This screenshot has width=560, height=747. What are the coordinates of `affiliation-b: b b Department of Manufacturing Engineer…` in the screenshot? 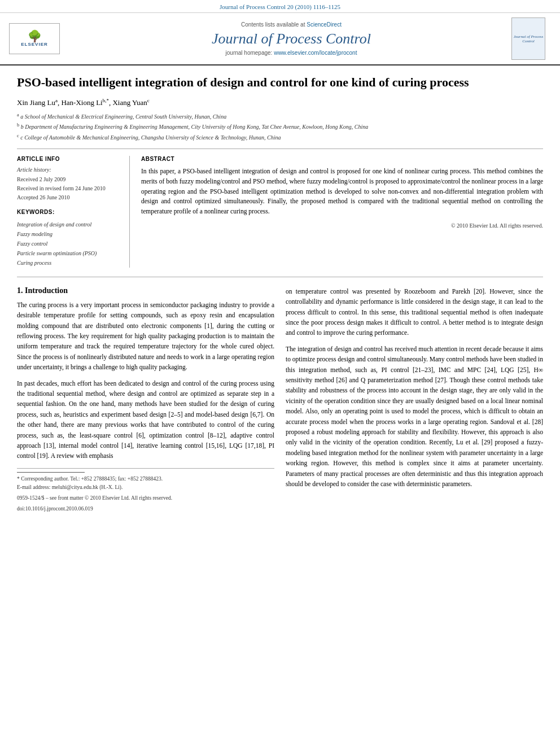 It's located at (280, 126).